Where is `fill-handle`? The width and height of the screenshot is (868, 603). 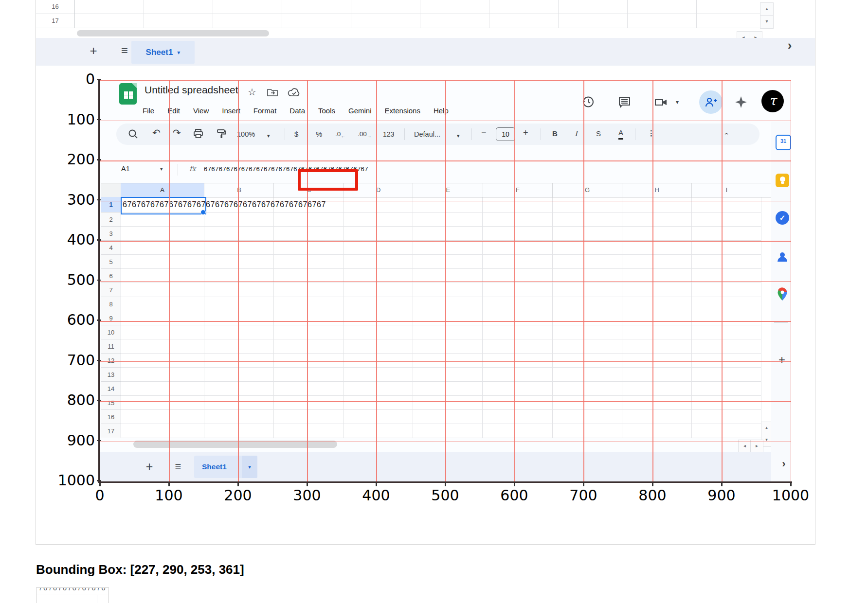
fill-handle is located at coordinates (203, 212).